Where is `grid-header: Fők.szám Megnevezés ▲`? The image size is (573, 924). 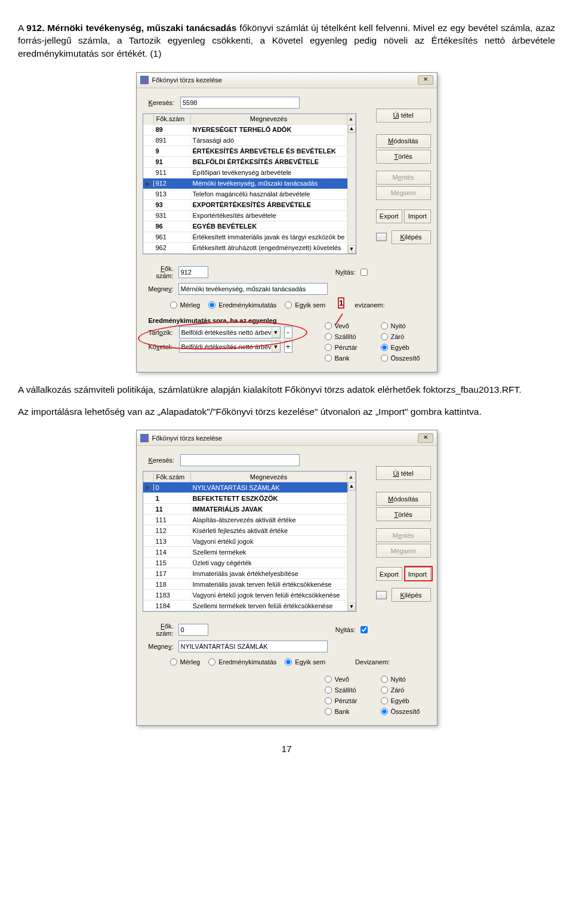 grid-header: Fők.szám Megnevezés ▲ is located at coordinates (249, 119).